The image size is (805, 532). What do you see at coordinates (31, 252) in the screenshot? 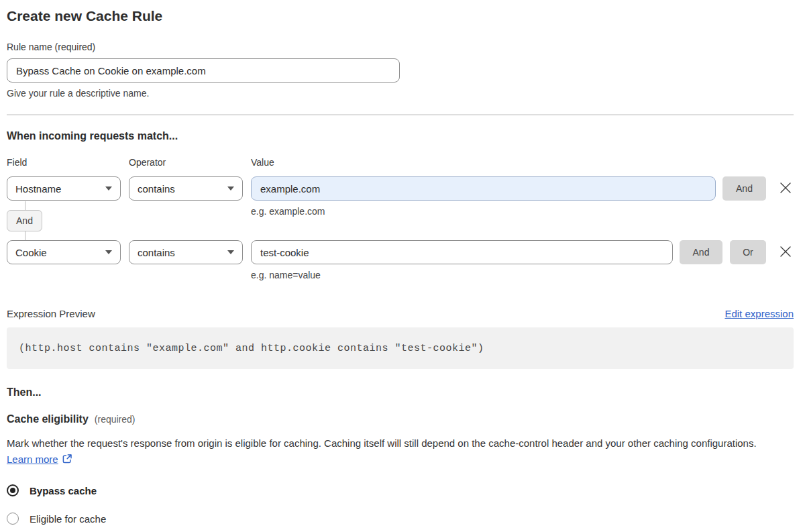
I see `field-select-value: Cookie` at bounding box center [31, 252].